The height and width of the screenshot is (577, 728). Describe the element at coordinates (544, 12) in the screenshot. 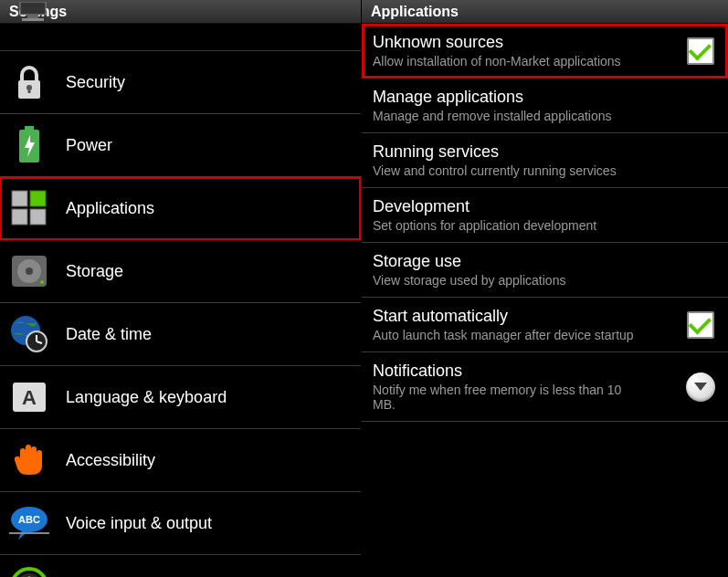

I see `applications-header: Applications` at that location.